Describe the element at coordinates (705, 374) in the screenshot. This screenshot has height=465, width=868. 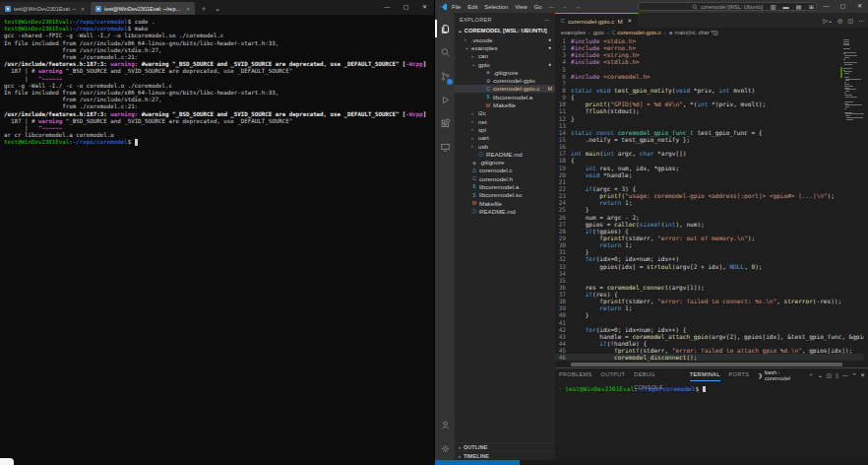
I see `panel-tab-terminal: TERMINAL` at that location.